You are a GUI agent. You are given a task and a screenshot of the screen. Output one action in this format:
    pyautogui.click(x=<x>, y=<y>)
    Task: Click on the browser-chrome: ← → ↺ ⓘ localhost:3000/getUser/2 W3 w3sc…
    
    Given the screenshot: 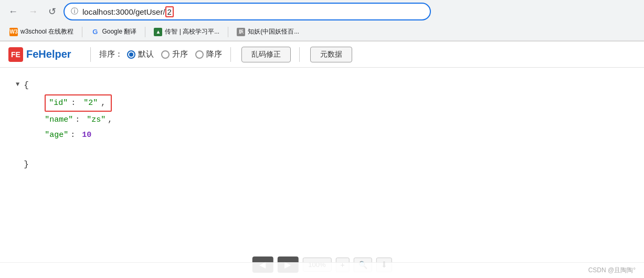 What is the action you would take?
    pyautogui.click(x=322, y=21)
    